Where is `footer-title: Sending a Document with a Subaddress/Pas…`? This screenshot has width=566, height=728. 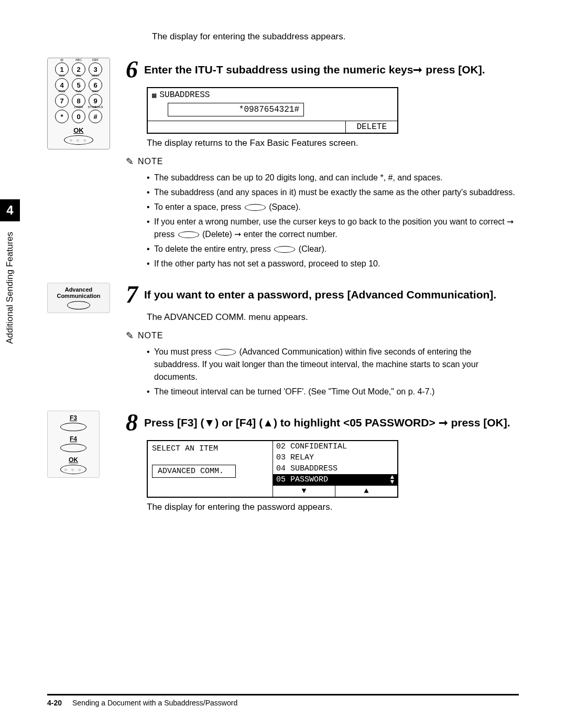 footer-title: Sending a Document with a Subaddress/Pas… is located at coordinates (155, 703).